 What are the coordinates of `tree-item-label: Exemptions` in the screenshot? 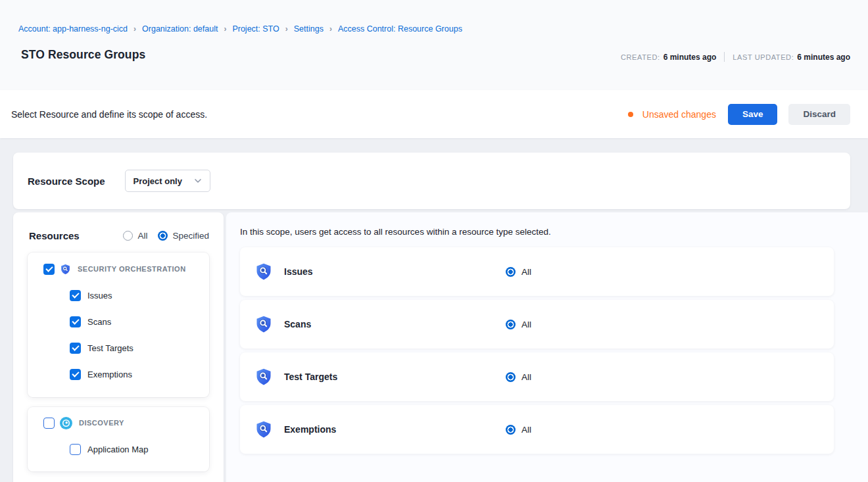 It's located at (110, 375).